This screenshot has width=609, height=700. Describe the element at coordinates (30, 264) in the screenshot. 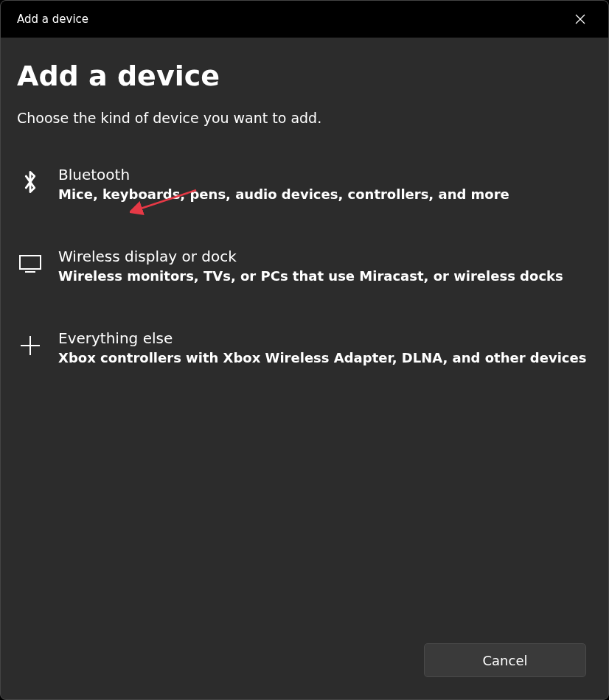

I see `monitor-icon` at that location.